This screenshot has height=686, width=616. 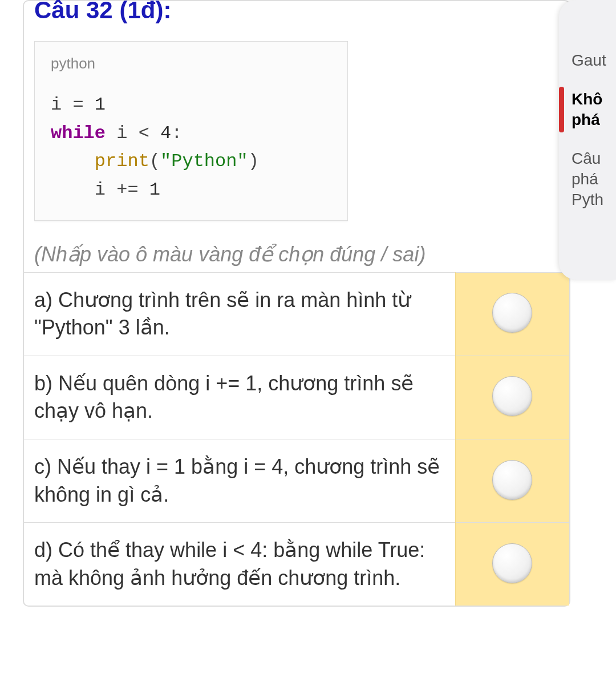 I want to click on code-language-label: python, so click(x=193, y=63).